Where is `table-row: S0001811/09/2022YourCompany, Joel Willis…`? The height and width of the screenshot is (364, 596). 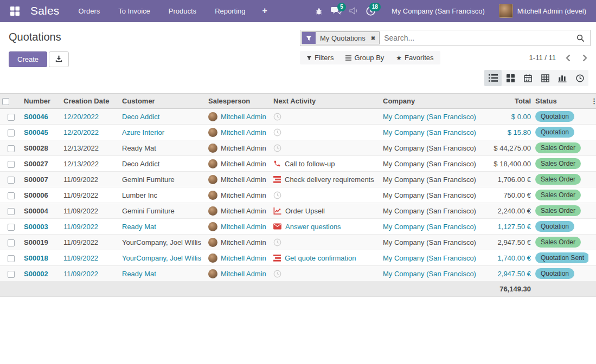 table-row: S0001811/09/2022YourCompany, Joel Willis… is located at coordinates (298, 258).